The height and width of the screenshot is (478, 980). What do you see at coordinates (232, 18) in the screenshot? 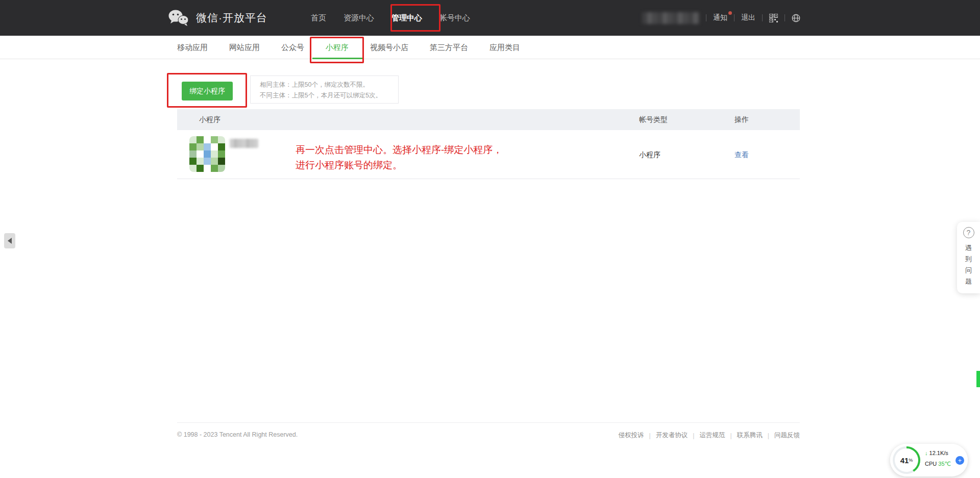
I see `brand-title: 微信·开放平台` at bounding box center [232, 18].